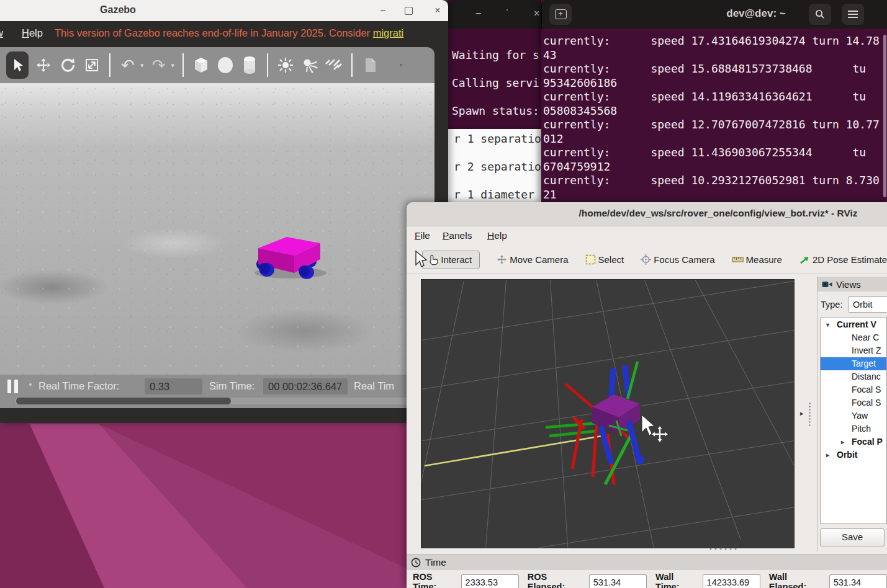 This screenshot has width=887, height=588. Describe the element at coordinates (561, 14) in the screenshot. I see `new-tab-button: +` at that location.